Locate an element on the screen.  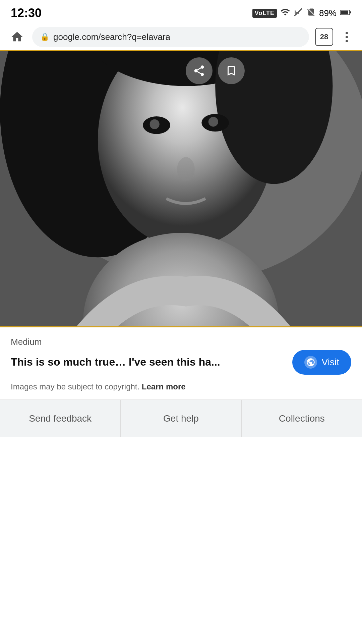
get-help-label: Get help is located at coordinates (181, 419).